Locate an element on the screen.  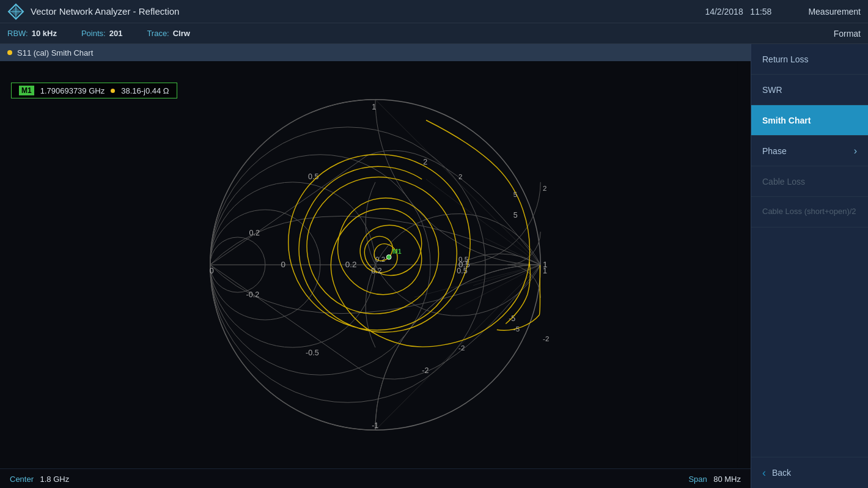
span-label: Span is located at coordinates (697, 479).